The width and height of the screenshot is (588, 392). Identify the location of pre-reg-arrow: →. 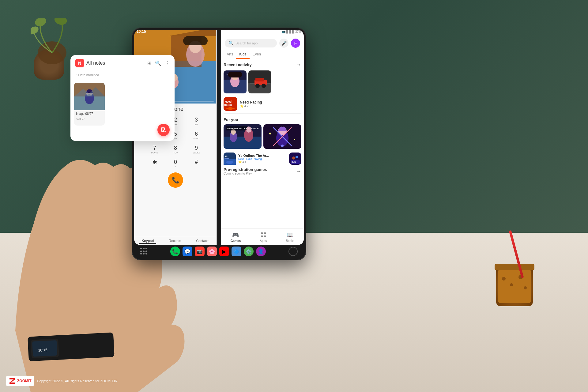
(299, 172).